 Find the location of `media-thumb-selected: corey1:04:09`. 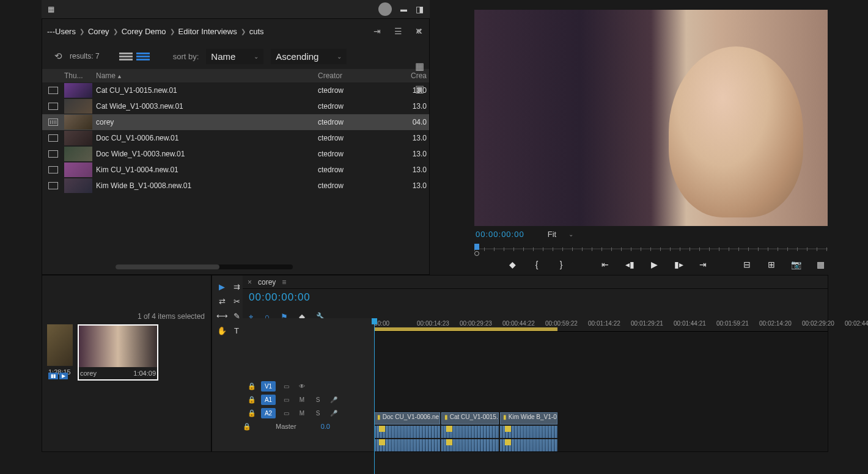

media-thumb-selected: corey1:04:09 is located at coordinates (118, 352).